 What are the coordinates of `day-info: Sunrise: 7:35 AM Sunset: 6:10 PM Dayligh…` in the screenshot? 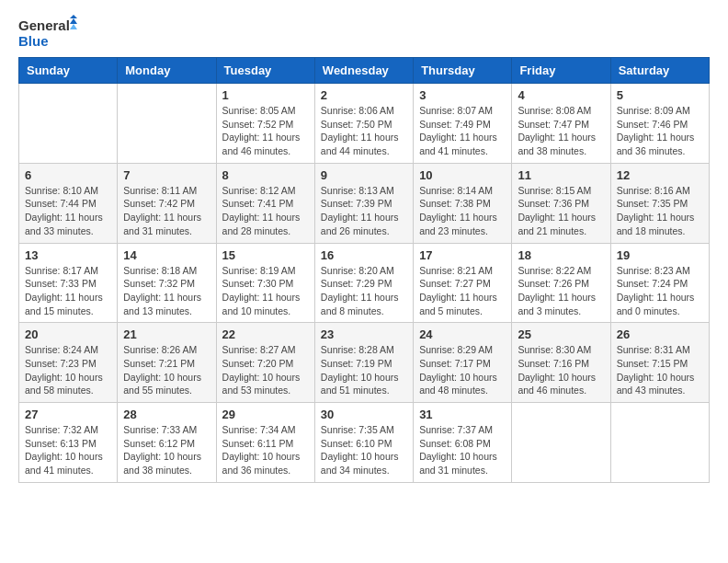 It's located at (364, 451).